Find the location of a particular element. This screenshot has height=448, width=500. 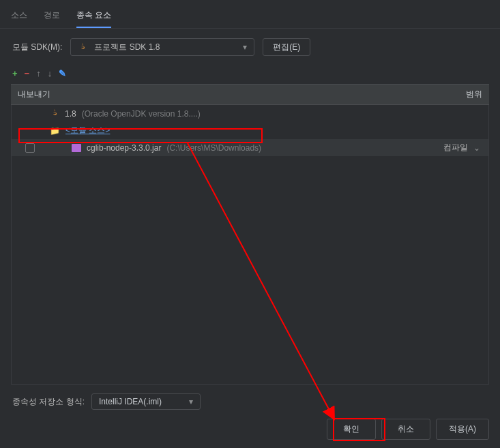

jdk-row: 1.8 (Oracle OpenJDK version 1.8....) is located at coordinates (250, 113).